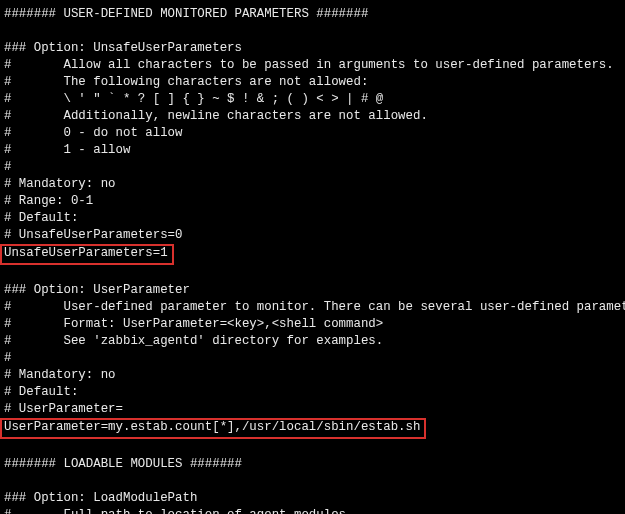  Describe the element at coordinates (48, 201) in the screenshot. I see `config-line: # Range: 0-1` at that location.